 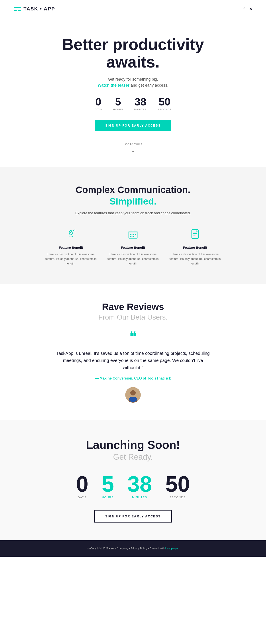 I want to click on hero-headline-line2: awaits., so click(x=133, y=62).